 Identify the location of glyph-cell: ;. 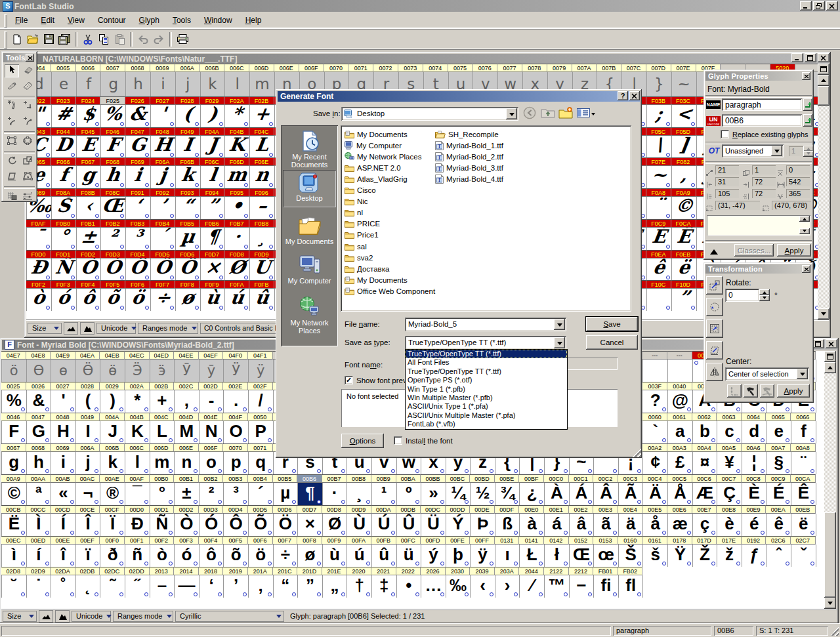
(660, 116).